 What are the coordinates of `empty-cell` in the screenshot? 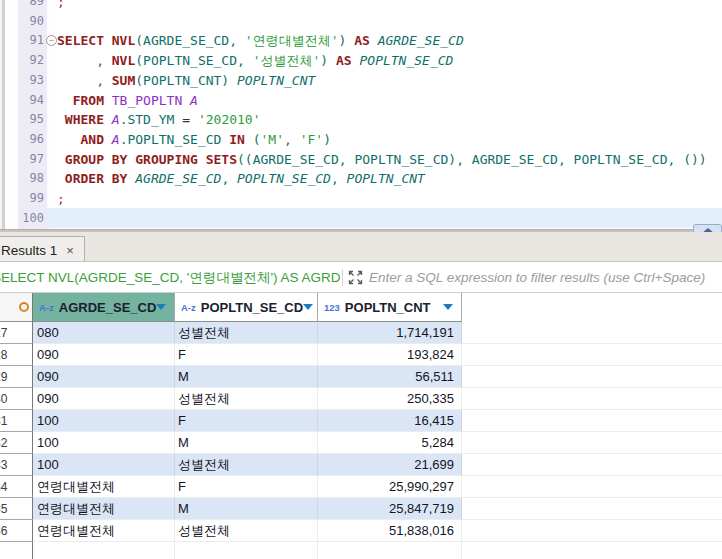 It's located at (104, 550).